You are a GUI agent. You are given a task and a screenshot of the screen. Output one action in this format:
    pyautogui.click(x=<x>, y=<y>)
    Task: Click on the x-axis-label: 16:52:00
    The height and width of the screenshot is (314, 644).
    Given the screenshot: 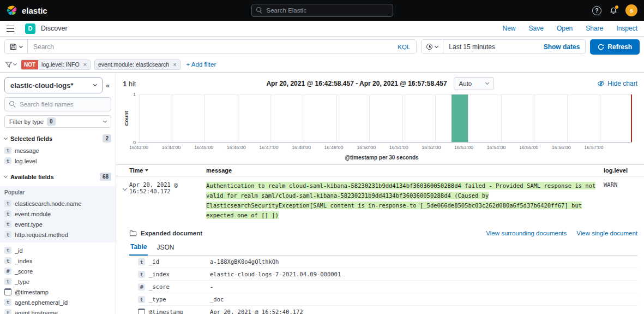 What is the action you would take?
    pyautogui.click(x=431, y=147)
    